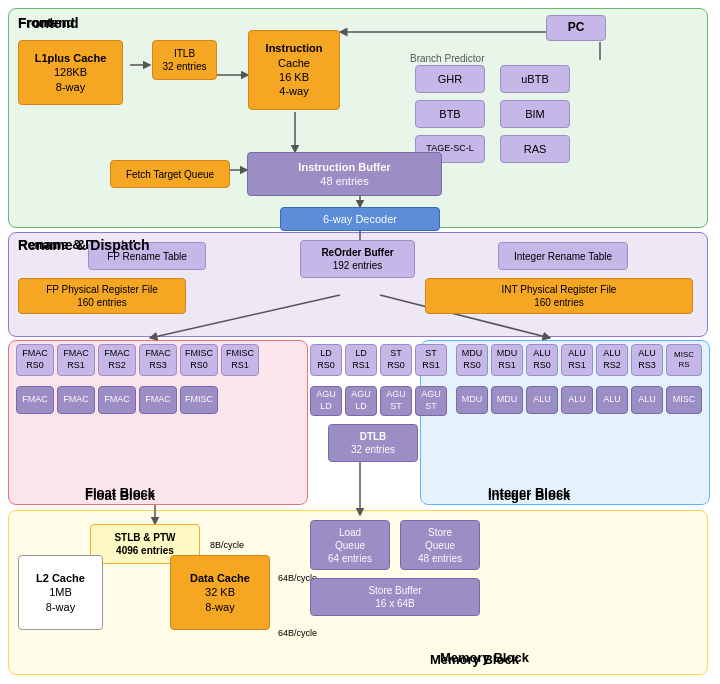 The image size is (720, 684). Describe the element at coordinates (158, 360) in the screenshot. I see `fmac-rs3-box: FMAC RS3` at that location.